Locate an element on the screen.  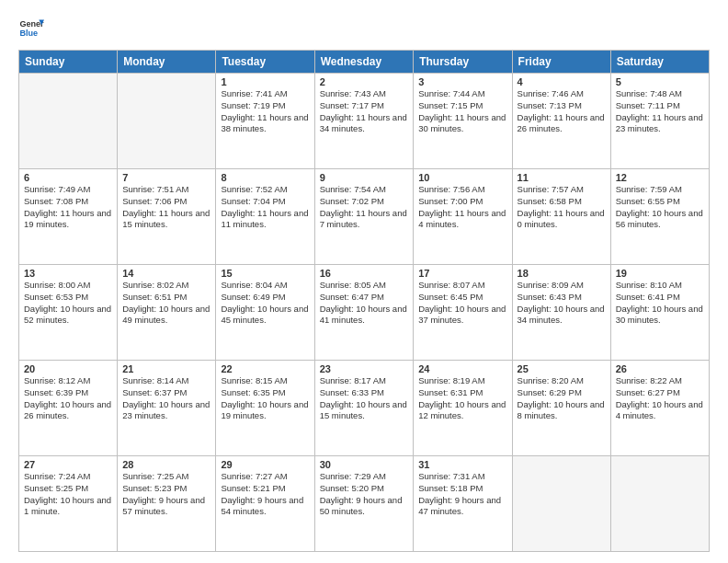
day-info: Sunrise: 8:14 AMSunset: 6:37 PMDaylight:… is located at coordinates (166, 399).